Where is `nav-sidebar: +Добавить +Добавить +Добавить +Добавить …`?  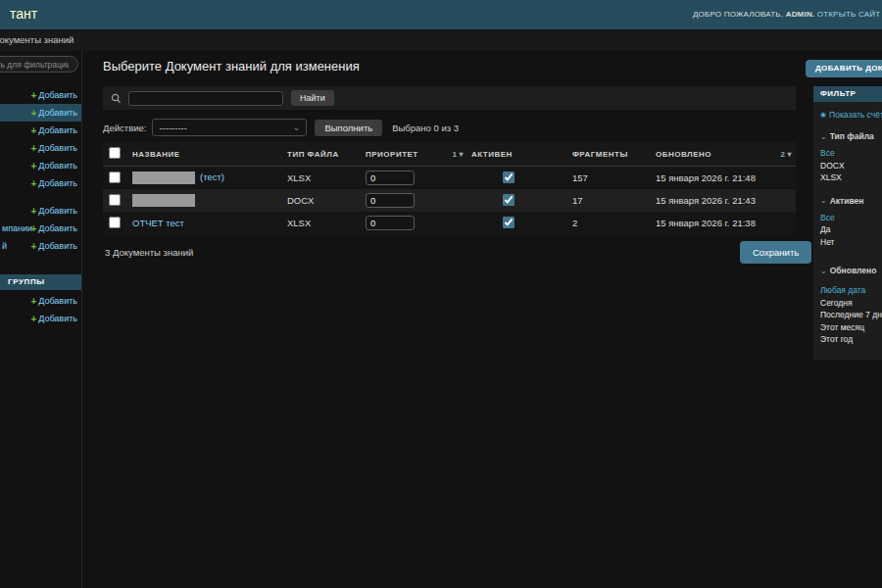 nav-sidebar: +Добавить +Добавить +Добавить +Добавить … is located at coordinates (41, 319).